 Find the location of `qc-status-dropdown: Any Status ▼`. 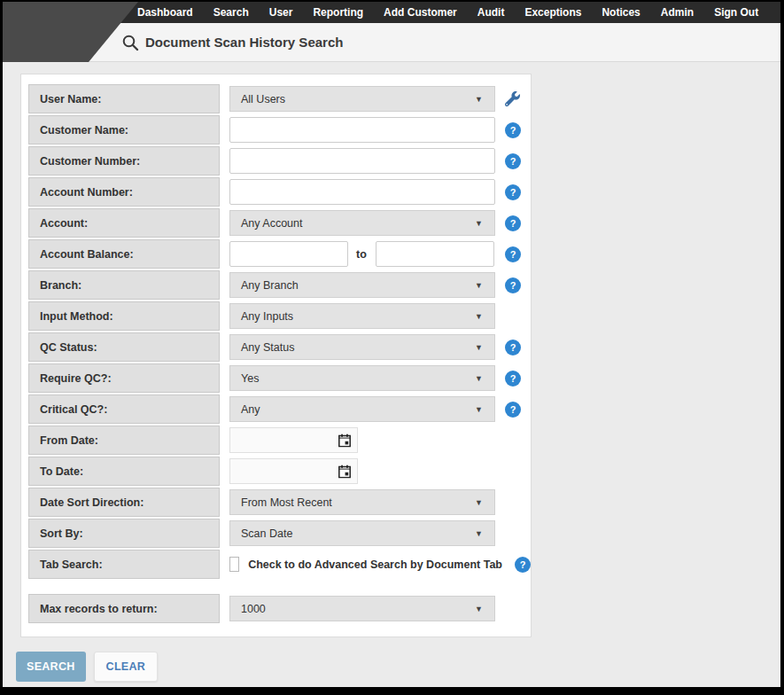

qc-status-dropdown: Any Status ▼ is located at coordinates (362, 348).